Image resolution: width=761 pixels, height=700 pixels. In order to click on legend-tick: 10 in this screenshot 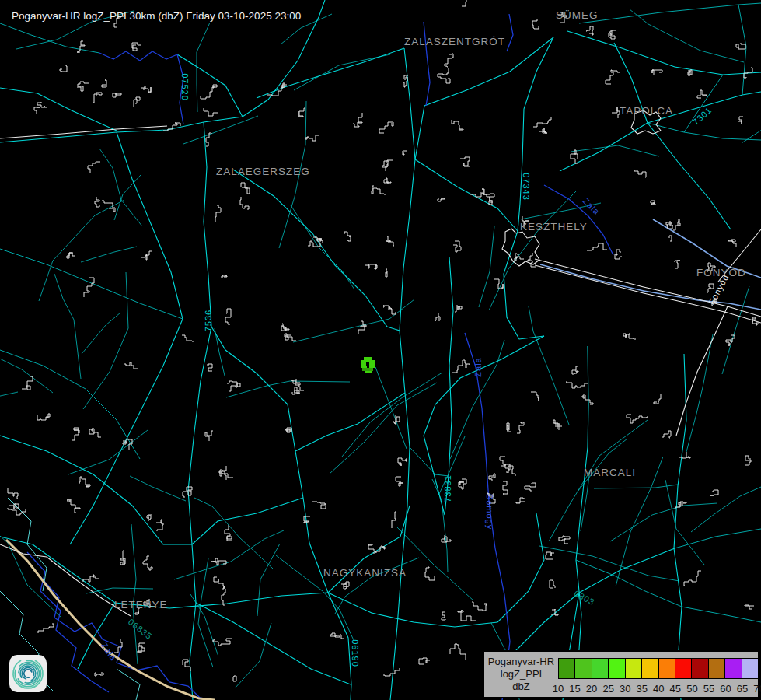, I will do `click(558, 689)`.